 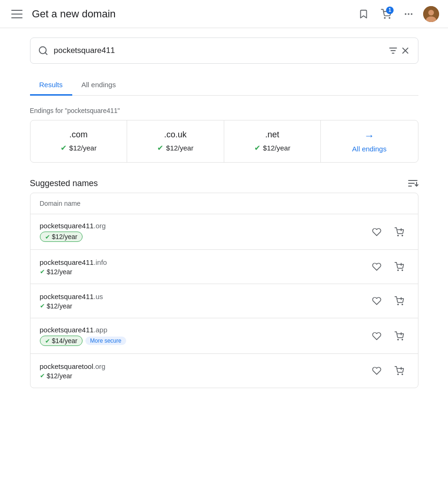 I want to click on avatar-image, so click(x=431, y=14).